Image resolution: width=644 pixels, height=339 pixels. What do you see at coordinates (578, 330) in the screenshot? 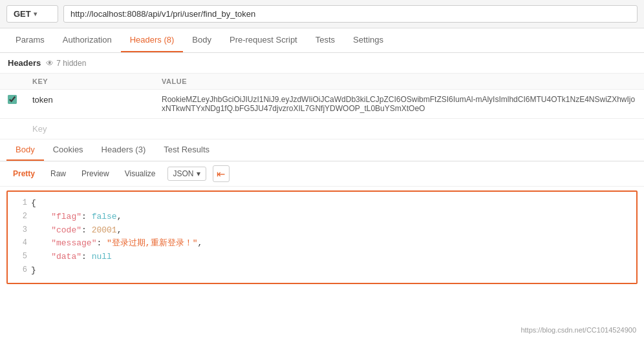
I see `watermark: https://blog.csdn.net/CC1014524900` at bounding box center [578, 330].